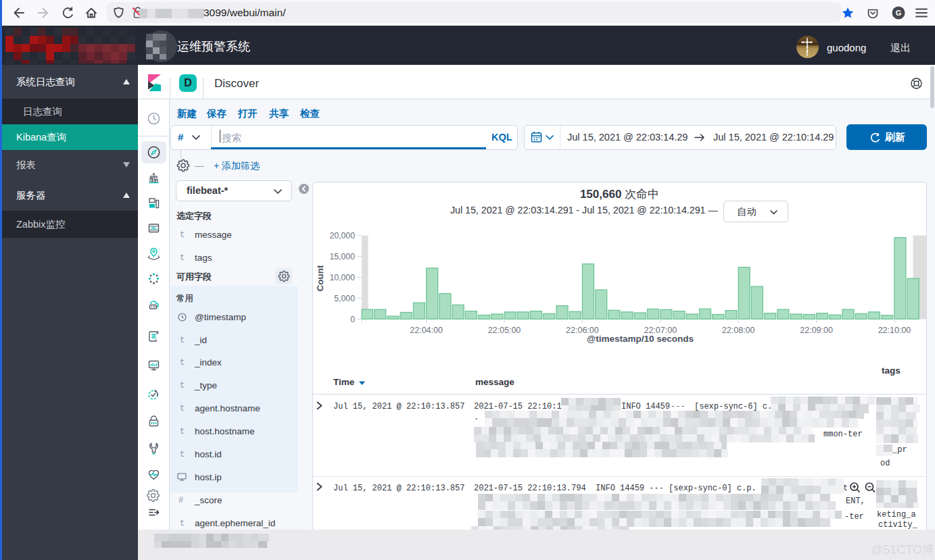 The height and width of the screenshot is (560, 935). What do you see at coordinates (320, 278) in the screenshot?
I see `svg-text: Count` at bounding box center [320, 278].